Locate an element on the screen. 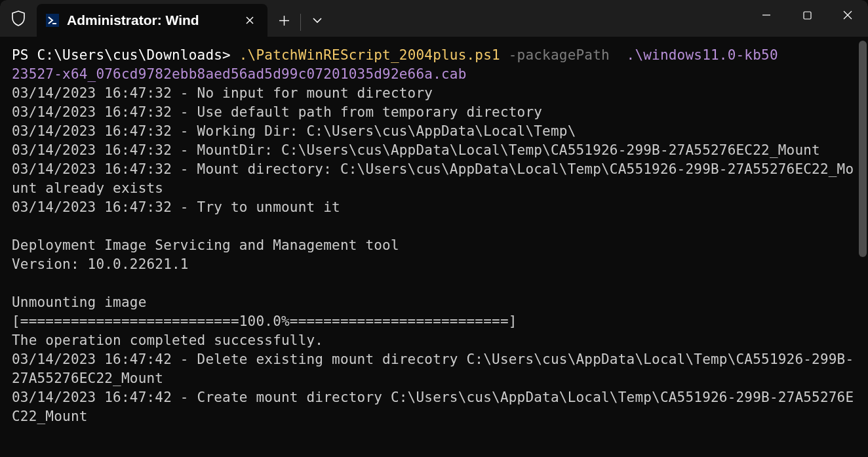 Image resolution: width=868 pixels, height=457 pixels. out-line: Deployment Image Servicing and Managemen… is located at coordinates (206, 245).